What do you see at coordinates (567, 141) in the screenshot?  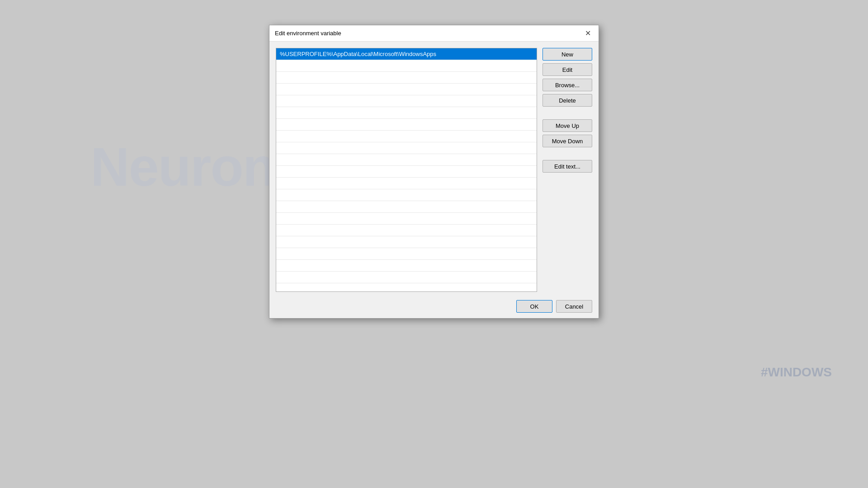 I see `move-down-button: Move Down` at bounding box center [567, 141].